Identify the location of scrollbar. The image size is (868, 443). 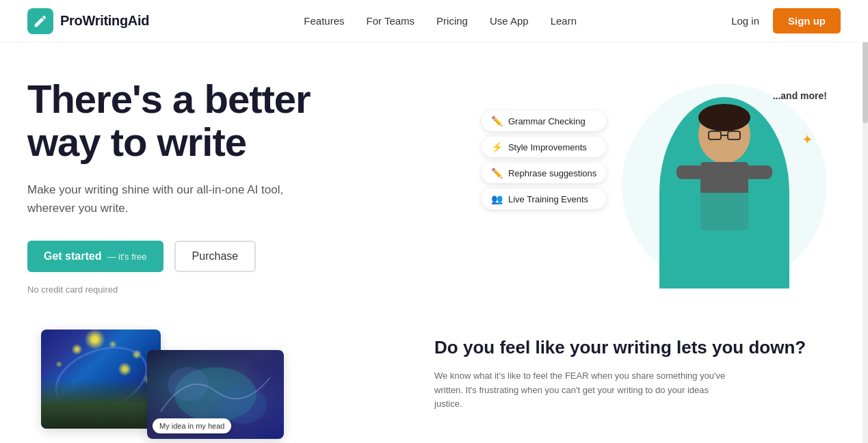
(865, 222).